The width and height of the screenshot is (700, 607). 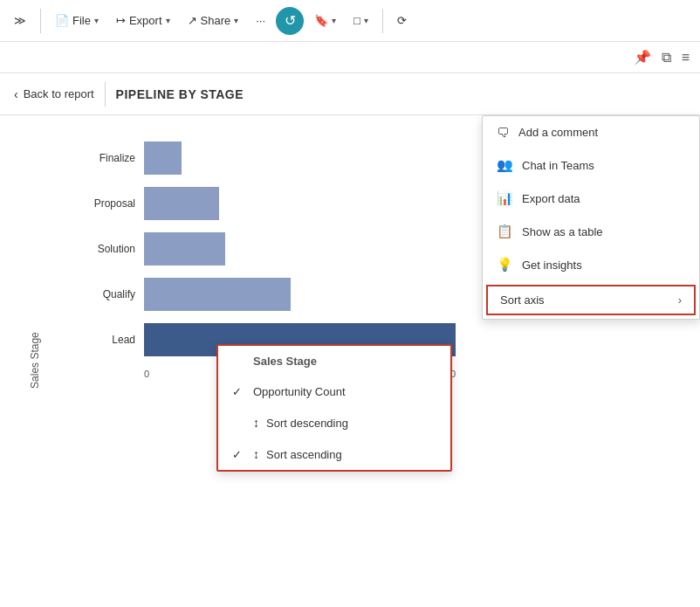 What do you see at coordinates (350, 21) in the screenshot?
I see `main-toolbar: ≫ 📄 File ▾ ↦ Export ▾ ↗ Share ▾ ··· ↺ 🔖 …` at bounding box center [350, 21].